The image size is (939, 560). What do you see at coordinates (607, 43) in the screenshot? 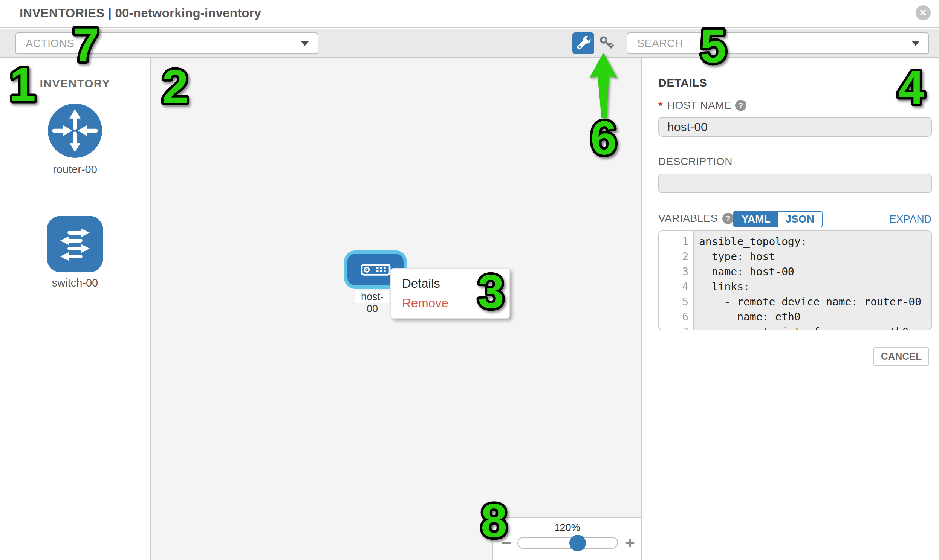
I see `credentials-button` at bounding box center [607, 43].